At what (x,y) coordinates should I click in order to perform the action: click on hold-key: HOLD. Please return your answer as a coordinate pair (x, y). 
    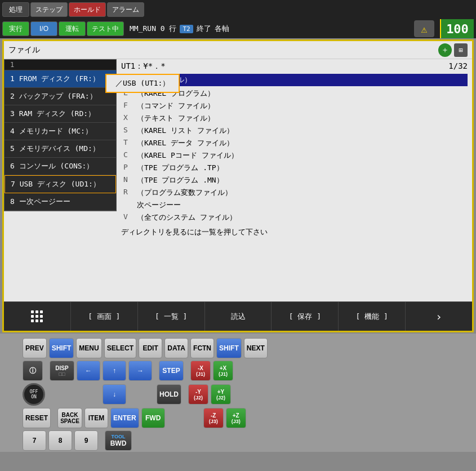
    Looking at the image, I should click on (169, 394).